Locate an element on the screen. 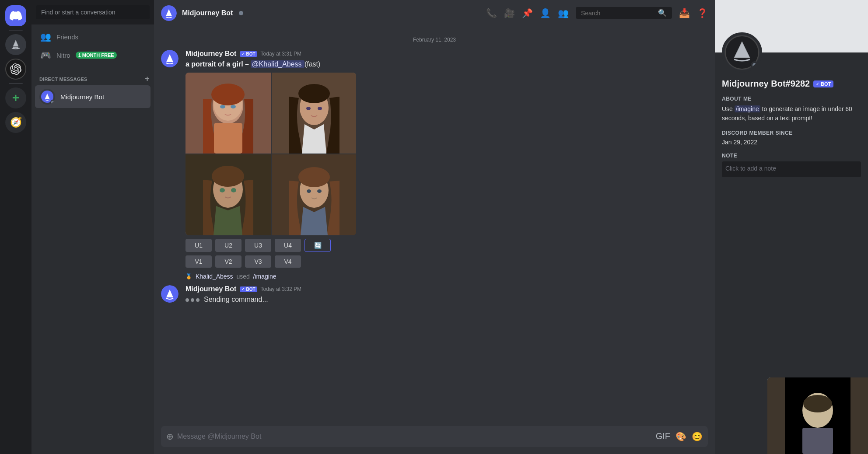  member-since-title: DISCORD MEMBER SINCE is located at coordinates (791, 133).